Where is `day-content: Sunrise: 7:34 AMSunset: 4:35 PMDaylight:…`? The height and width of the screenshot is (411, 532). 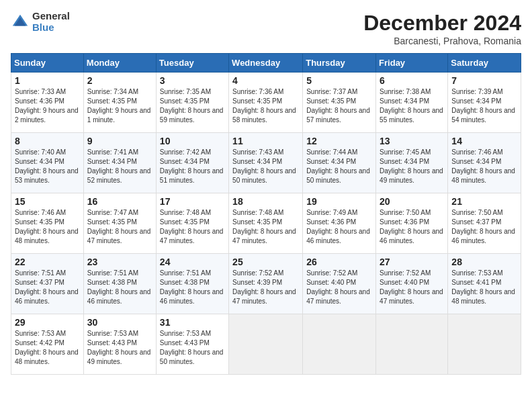
day-content: Sunrise: 7:34 AMSunset: 4:35 PMDaylight:… is located at coordinates (120, 106).